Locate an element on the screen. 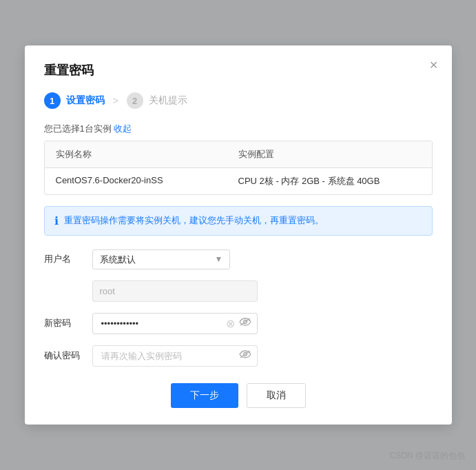 The height and width of the screenshot is (470, 476). confirm-password-row: 确认密码 is located at coordinates (238, 356).